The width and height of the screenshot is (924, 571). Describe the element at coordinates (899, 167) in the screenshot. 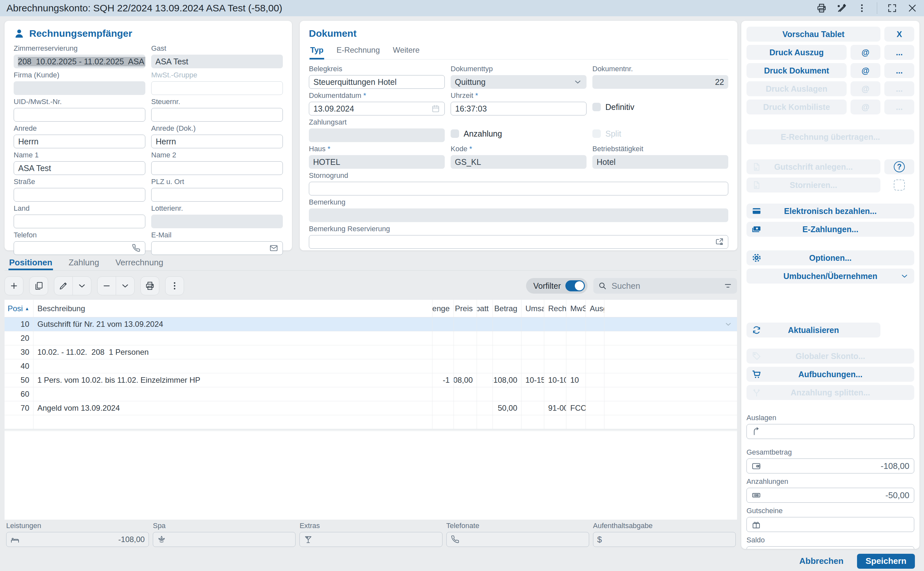

I see `help-button: ?` at that location.